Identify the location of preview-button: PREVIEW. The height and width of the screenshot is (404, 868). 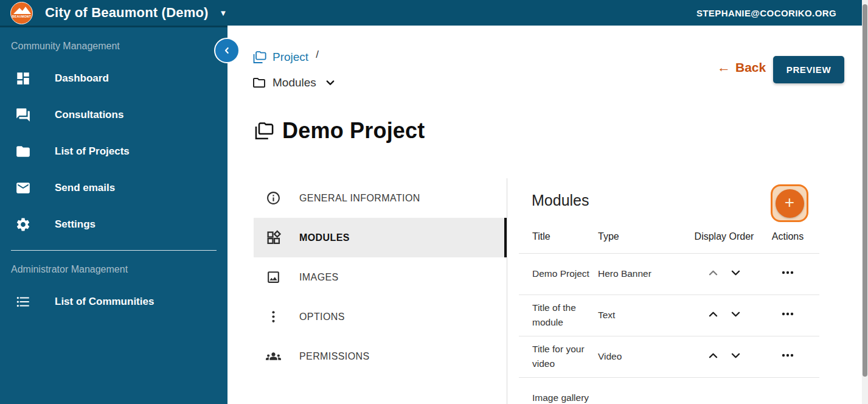
(809, 69).